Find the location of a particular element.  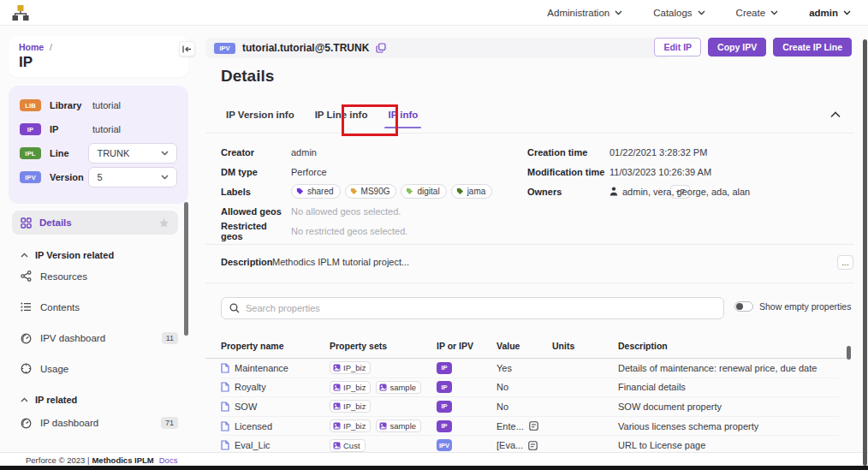

col-value: Value is located at coordinates (524, 349).